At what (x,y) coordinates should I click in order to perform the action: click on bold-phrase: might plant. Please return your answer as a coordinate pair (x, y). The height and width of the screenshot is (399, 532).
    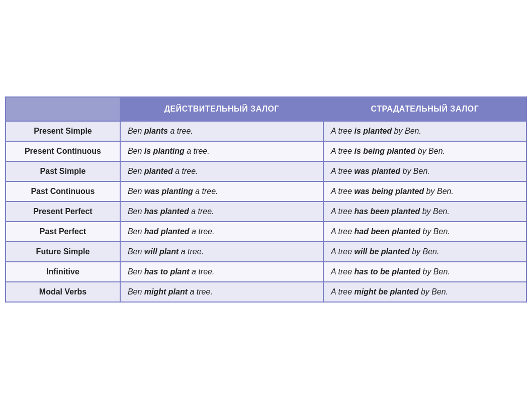
    Looking at the image, I should click on (166, 291).